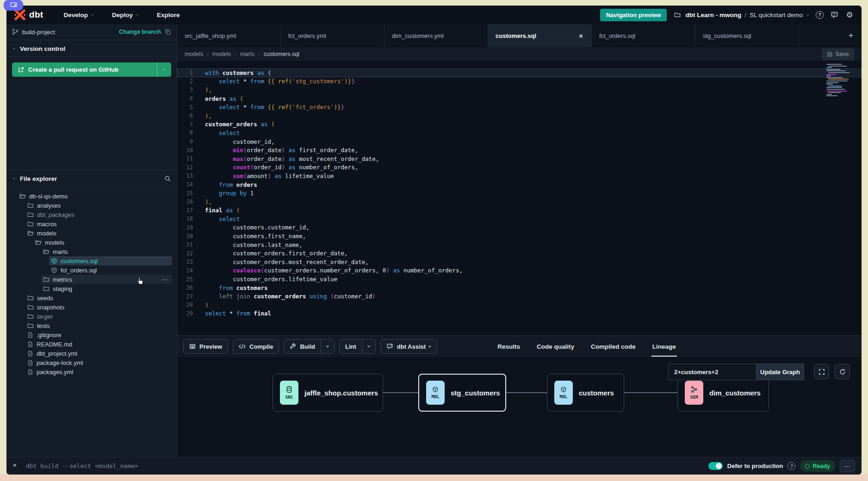 Image resolution: width=868 pixels, height=481 pixels. Describe the element at coordinates (185, 193) in the screenshot. I see `line-number: 15` at that location.